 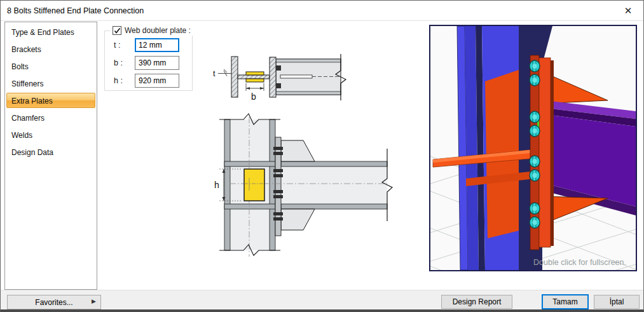 I want to click on h-input, so click(x=157, y=81).